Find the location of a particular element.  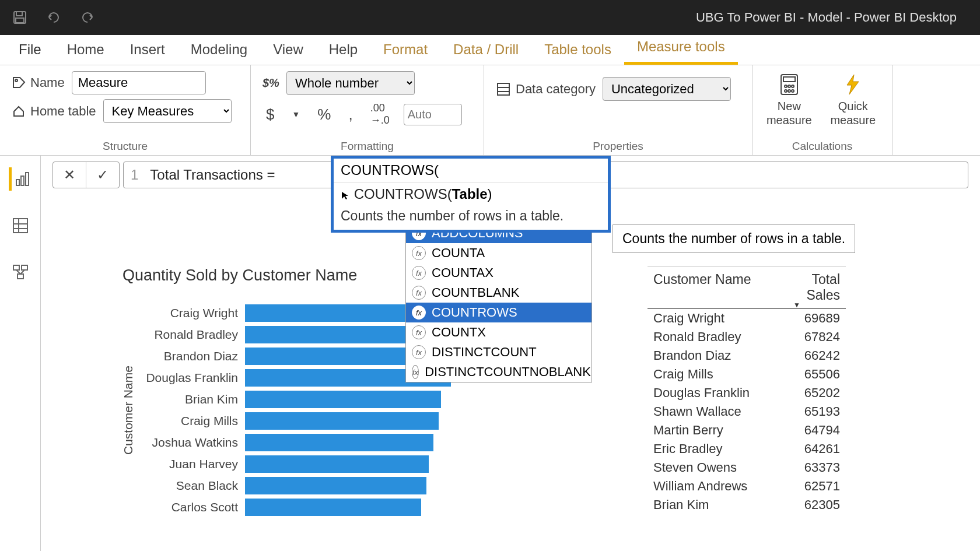

tab-insert: Insert is located at coordinates (148, 50).